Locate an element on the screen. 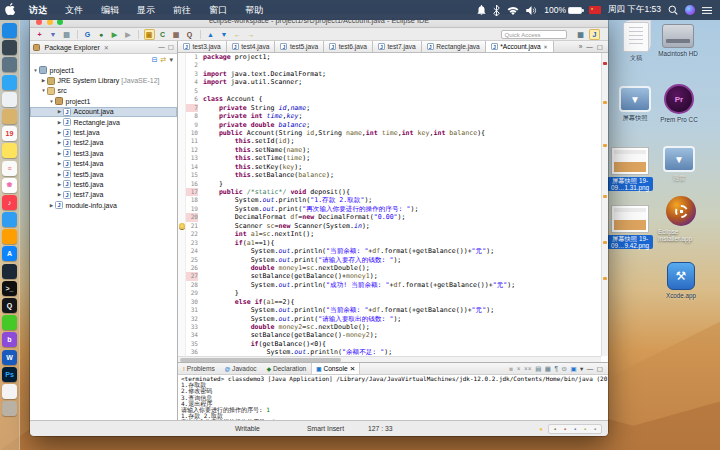 This screenshot has width=720, height=450. console-tab-javadoc: @Javadoc is located at coordinates (241, 368).